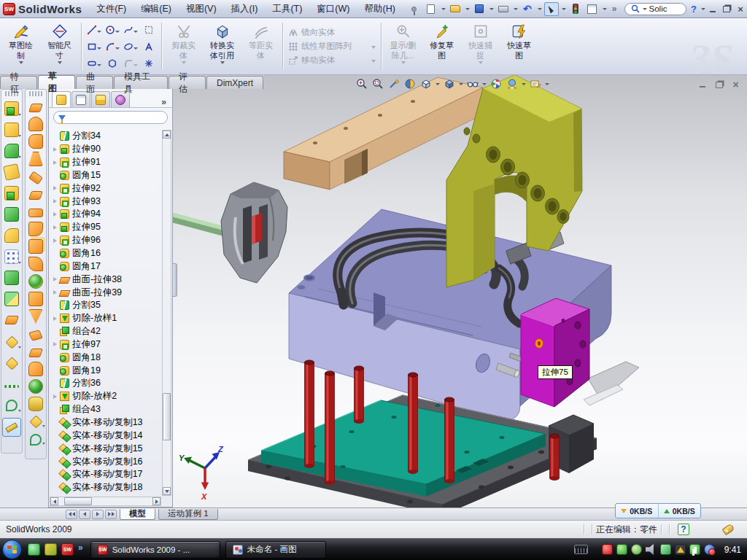 This screenshot has width=747, height=560. What do you see at coordinates (12, 320) in the screenshot?
I see `move-copy-body-icon` at bounding box center [12, 320].